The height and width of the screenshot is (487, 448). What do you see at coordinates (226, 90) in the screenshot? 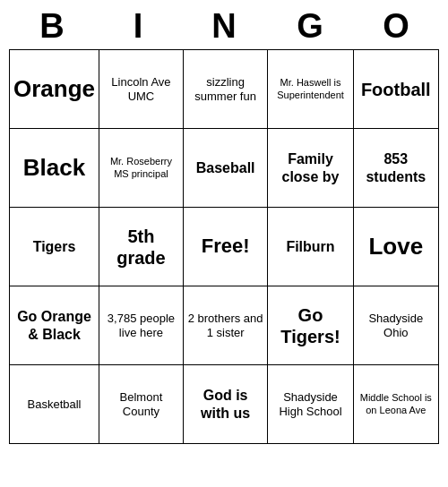
I see `cell-0-2: sizzling summer fun` at bounding box center [226, 90].